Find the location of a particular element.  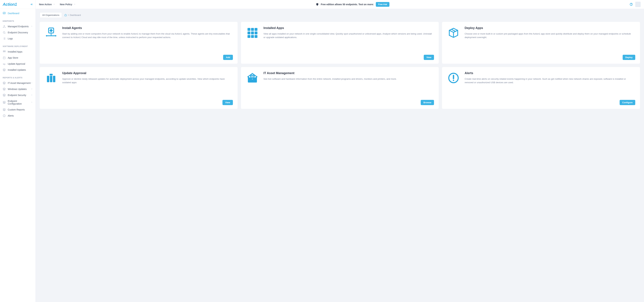

sidebar-item-update-approval: Update Approval is located at coordinates (18, 64).